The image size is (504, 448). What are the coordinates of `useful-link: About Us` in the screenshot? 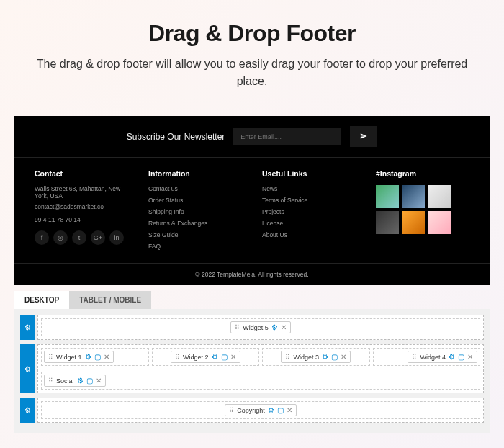 It's located at (309, 235).